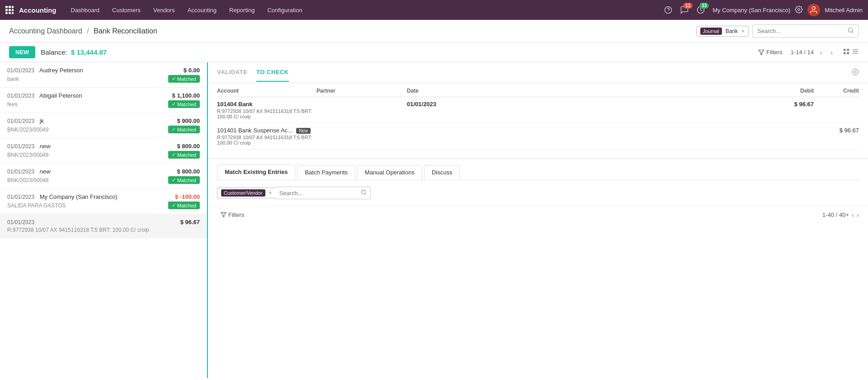 The height and width of the screenshot is (380, 868). Describe the element at coordinates (256, 172) in the screenshot. I see `bottom-tab-match-existing-entries: Match Existing Entries` at that location.